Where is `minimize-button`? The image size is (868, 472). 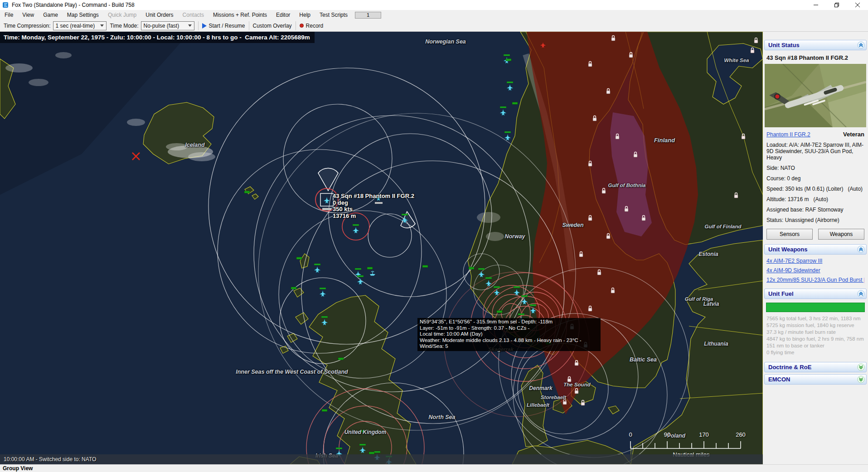 minimize-button is located at coordinates (816, 5).